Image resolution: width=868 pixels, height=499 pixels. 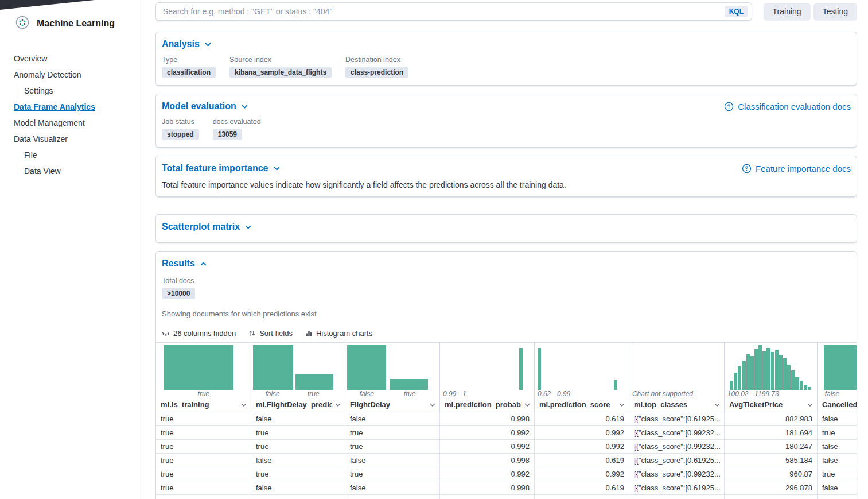 I want to click on feature-importance-panel-toggle: Total feature importance, so click(x=221, y=168).